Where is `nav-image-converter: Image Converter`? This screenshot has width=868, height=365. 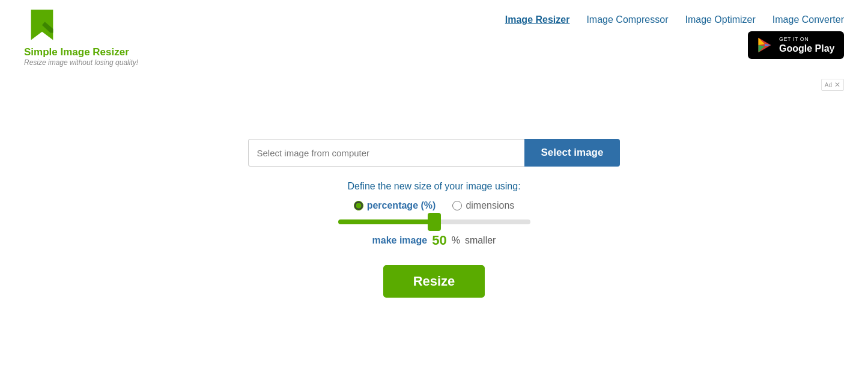
nav-image-converter: Image Converter is located at coordinates (809, 20).